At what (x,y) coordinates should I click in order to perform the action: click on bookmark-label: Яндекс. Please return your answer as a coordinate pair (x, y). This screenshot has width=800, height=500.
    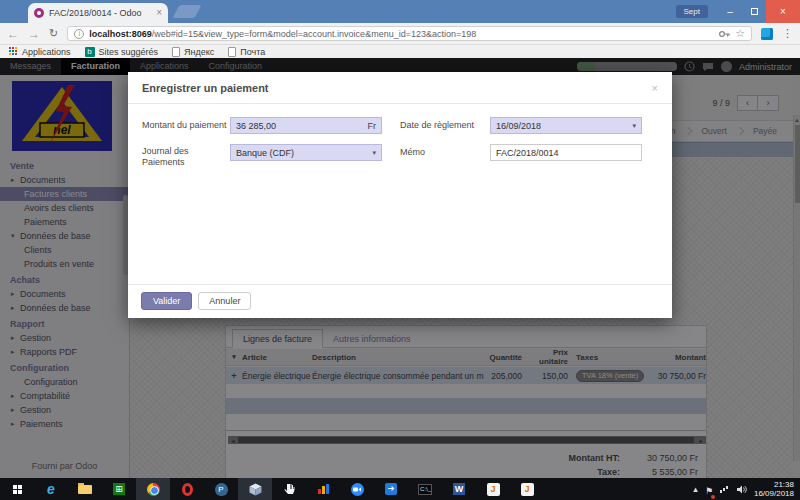
    Looking at the image, I should click on (199, 52).